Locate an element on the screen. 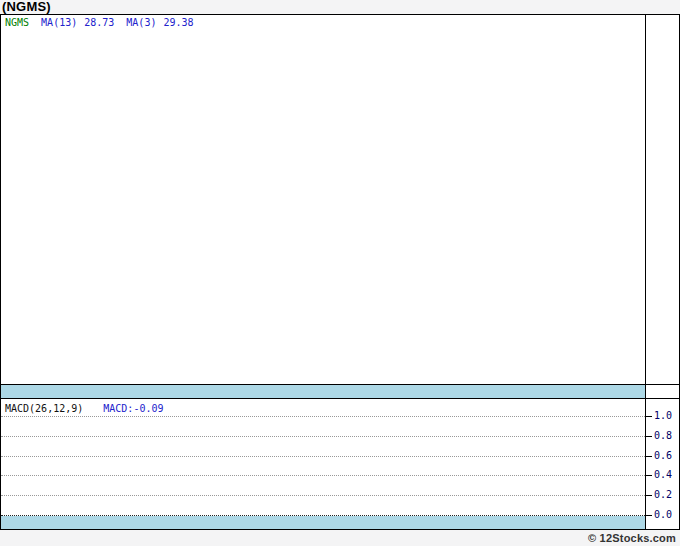 This screenshot has width=680, height=546. right-axis-line is located at coordinates (646, 272).